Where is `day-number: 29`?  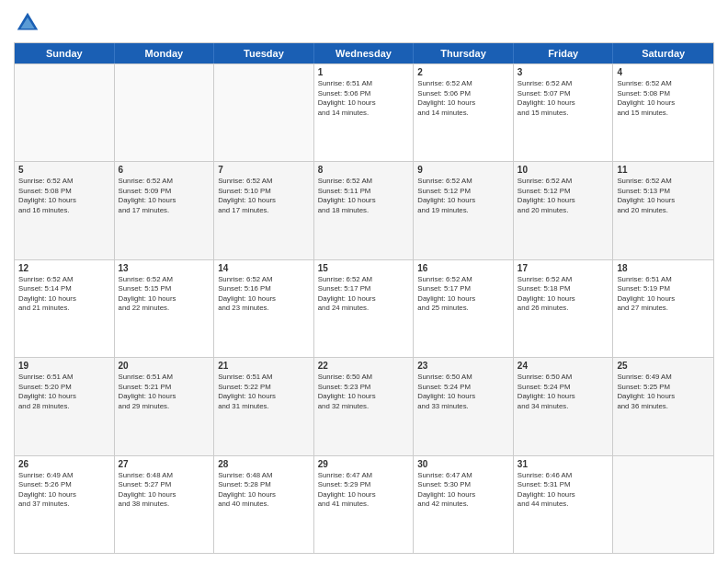 day-number: 29 is located at coordinates (364, 464).